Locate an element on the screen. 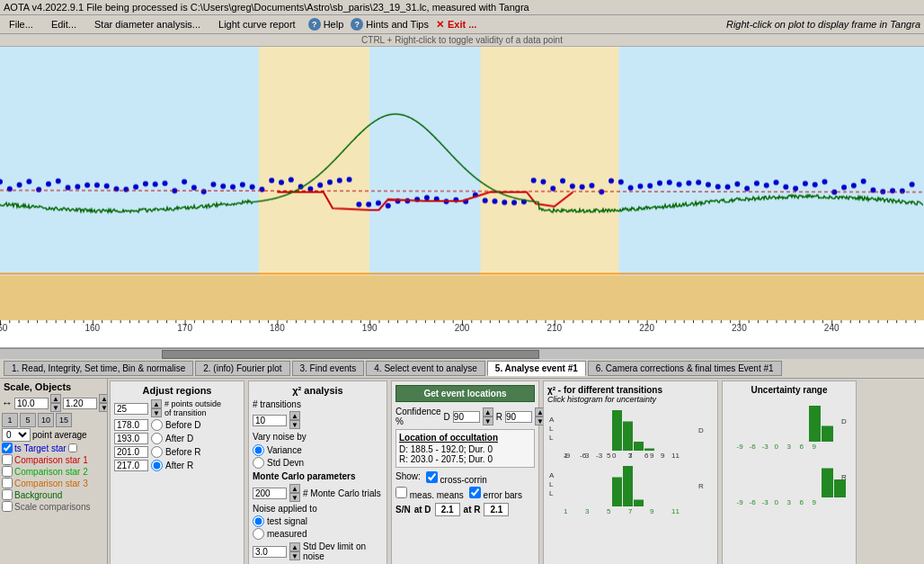  transitions-label: # transitions is located at coordinates (277, 405).